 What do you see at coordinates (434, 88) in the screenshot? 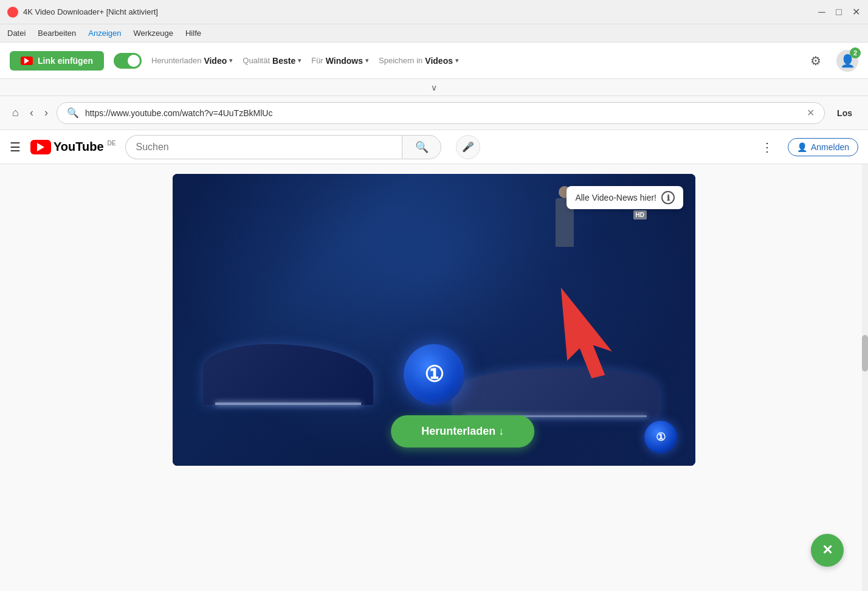
I see `collapse-bar: ∨` at bounding box center [434, 88].